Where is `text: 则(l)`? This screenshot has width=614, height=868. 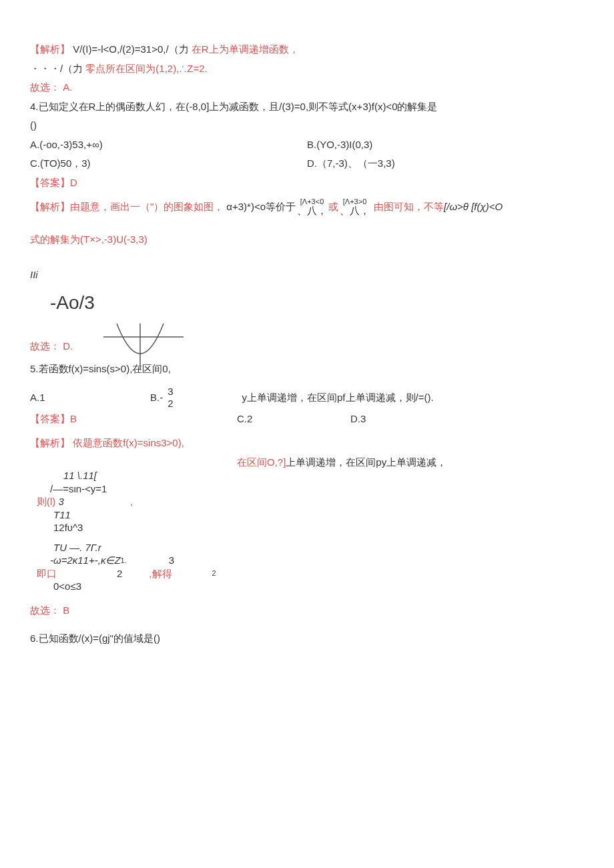
text: 则(l) is located at coordinates (46, 502).